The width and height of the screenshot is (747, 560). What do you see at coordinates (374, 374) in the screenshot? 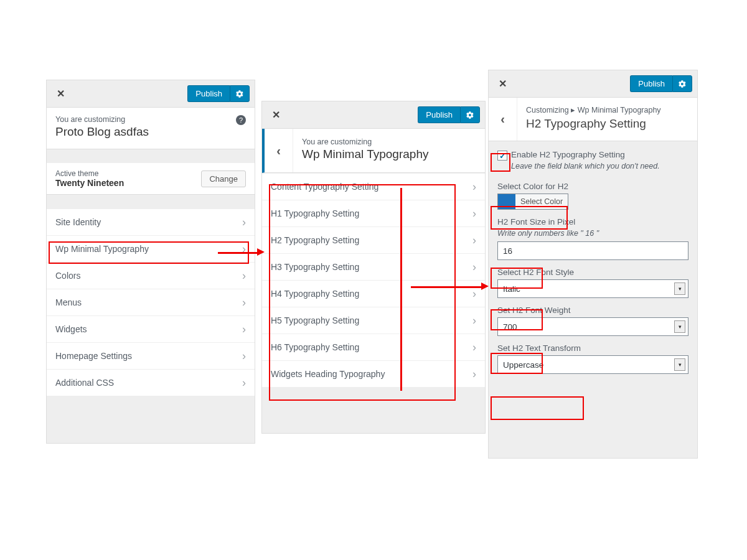
I see `menu-widgets-heading-typography: Widgets Heading Typography›` at bounding box center [374, 374].